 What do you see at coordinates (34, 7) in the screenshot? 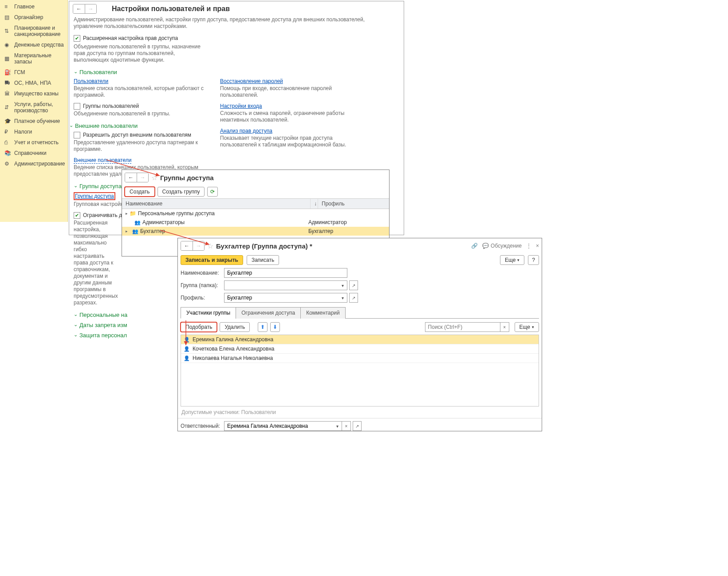
I see `nav-main: ≡Главное` at bounding box center [34, 7].